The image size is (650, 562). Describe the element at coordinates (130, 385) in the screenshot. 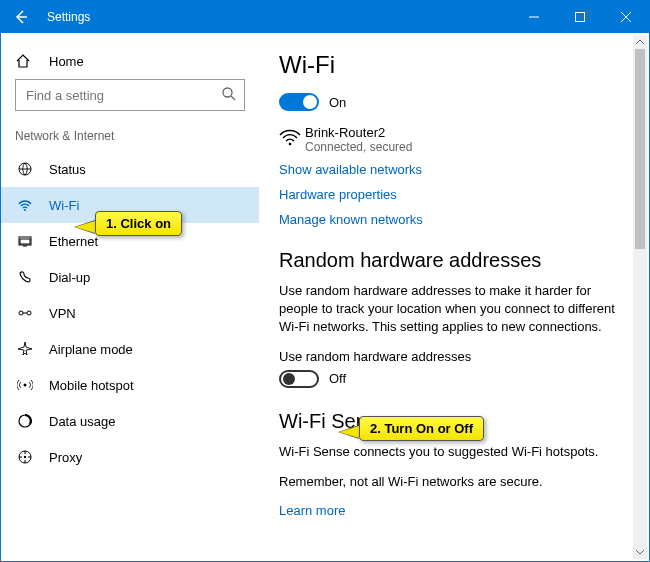

I see `sidebar-item-hotspot: Mobile hotspot` at that location.